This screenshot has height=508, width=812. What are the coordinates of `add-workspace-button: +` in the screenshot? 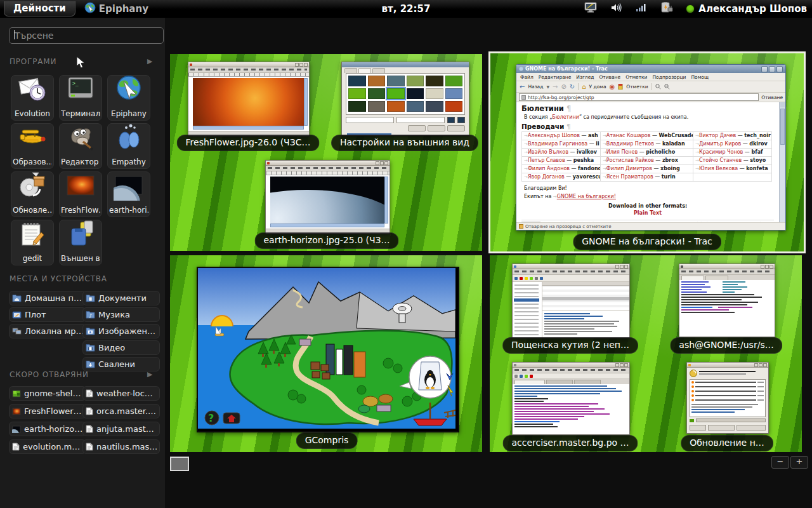 It's located at (799, 462).